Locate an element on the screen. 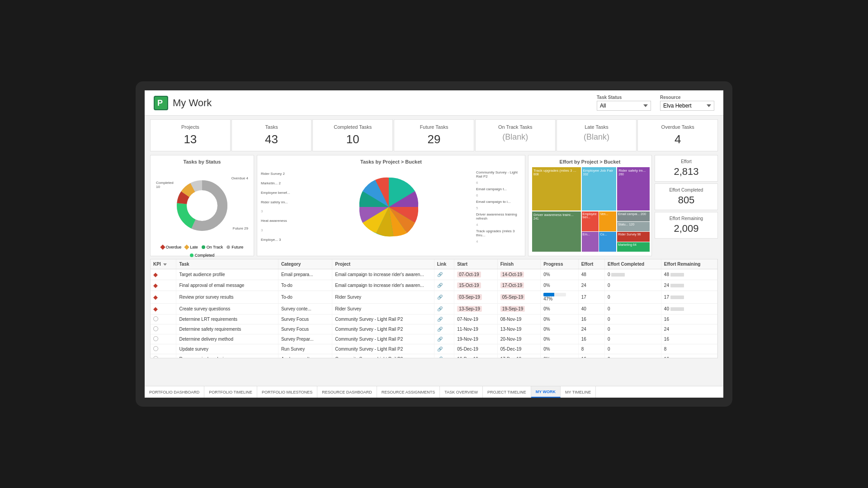  kpi-tasks: Tasks 43 is located at coordinates (272, 136).